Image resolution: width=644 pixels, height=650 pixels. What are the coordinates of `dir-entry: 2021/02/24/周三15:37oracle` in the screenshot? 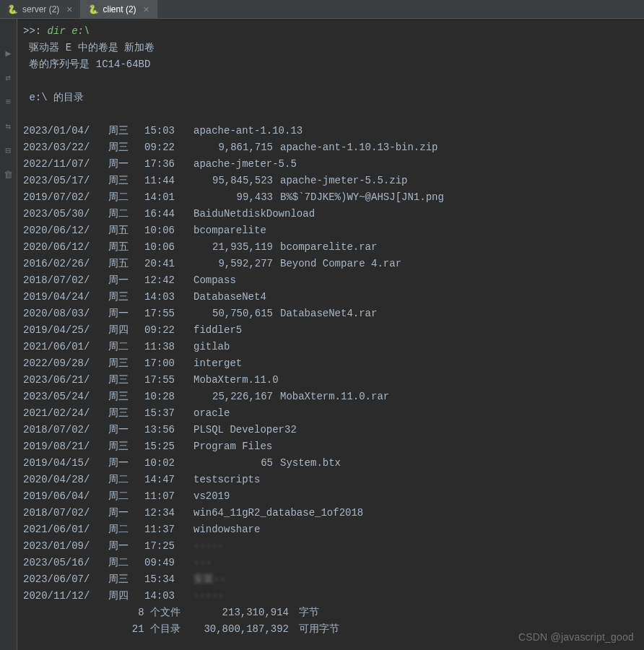 It's located at (331, 413).